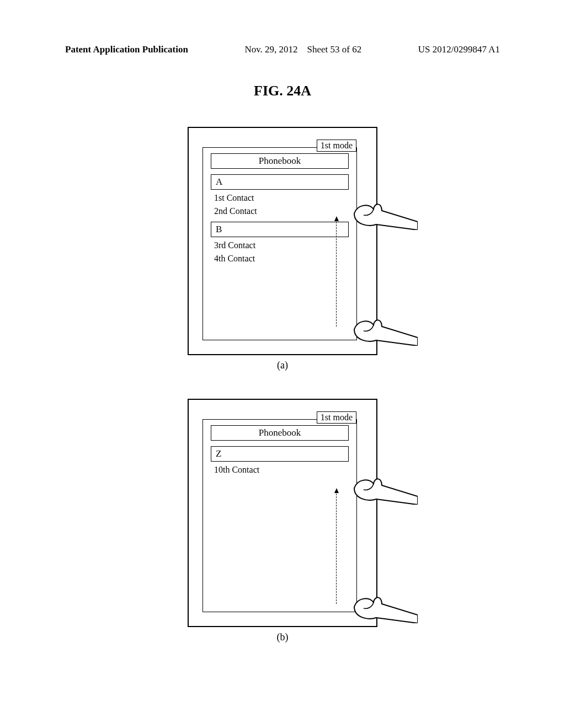  Describe the element at coordinates (280, 516) in the screenshot. I see `device-screen: 1st mode Phonebook Z 10th Contact` at that location.